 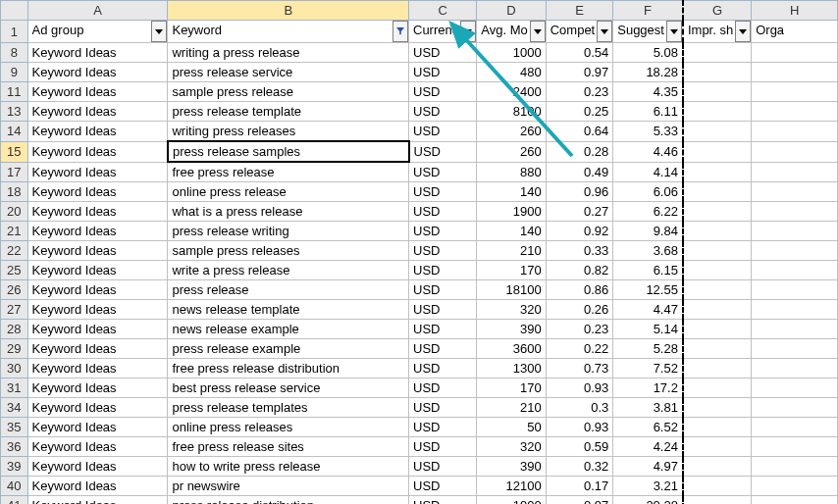 I want to click on cell-suggest: 5.33, so click(x=648, y=131).